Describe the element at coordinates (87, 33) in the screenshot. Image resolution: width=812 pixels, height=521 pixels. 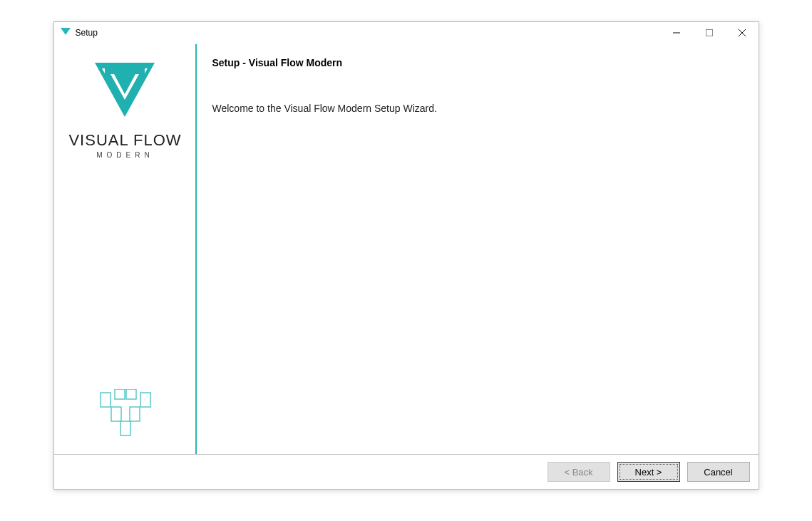
I see `window-title: Setup` at that location.